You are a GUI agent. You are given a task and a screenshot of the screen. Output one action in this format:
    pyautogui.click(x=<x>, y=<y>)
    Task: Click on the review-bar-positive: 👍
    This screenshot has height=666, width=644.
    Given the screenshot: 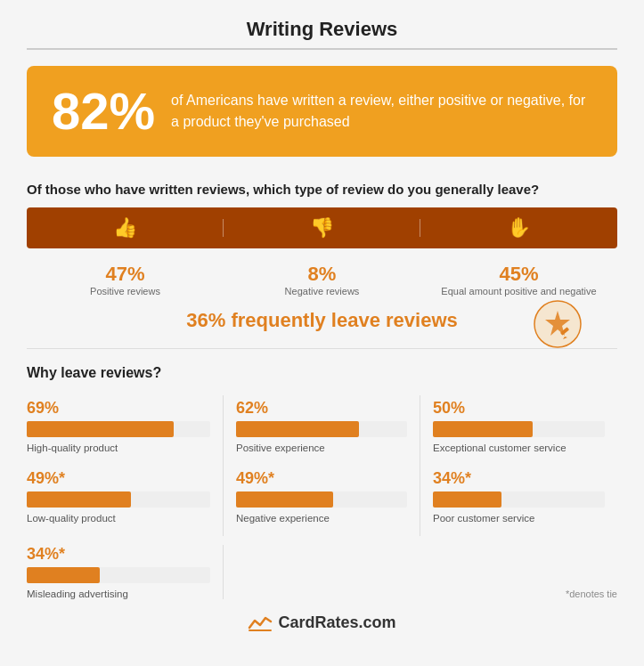 What is the action you would take?
    pyautogui.click(x=125, y=228)
    